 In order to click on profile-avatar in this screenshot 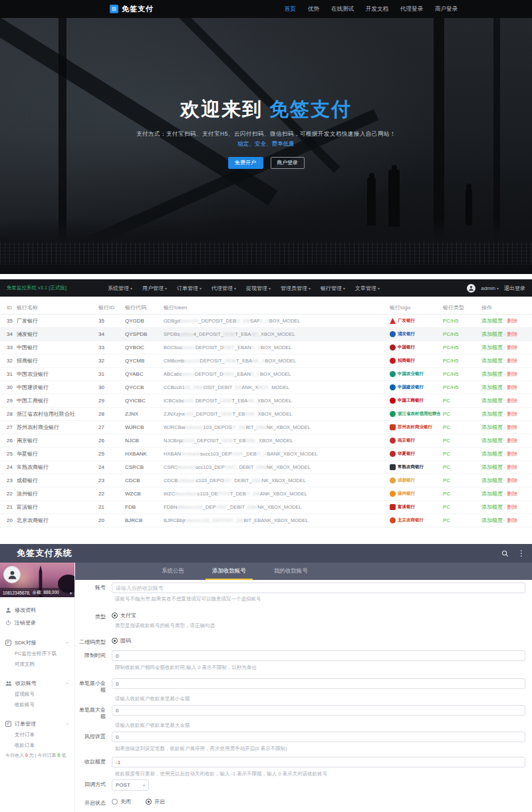, I will do `click(12, 575)`.